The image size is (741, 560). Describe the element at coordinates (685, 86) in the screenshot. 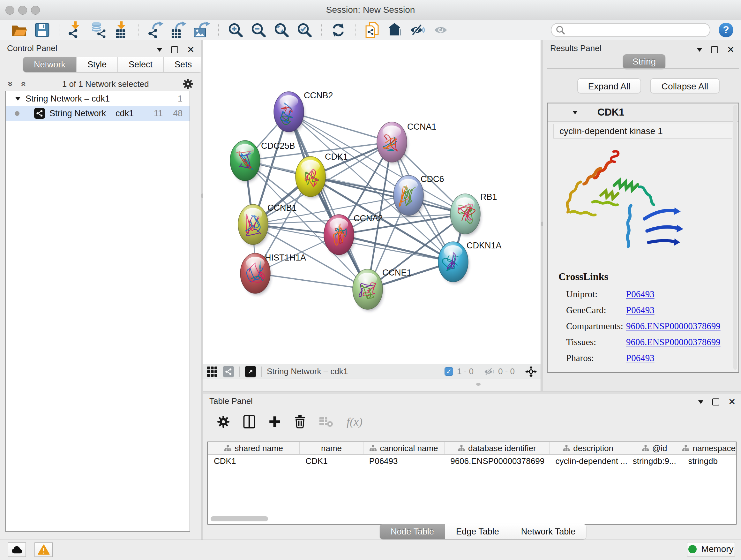

I see `collapse-all-button: Collapse All` at that location.